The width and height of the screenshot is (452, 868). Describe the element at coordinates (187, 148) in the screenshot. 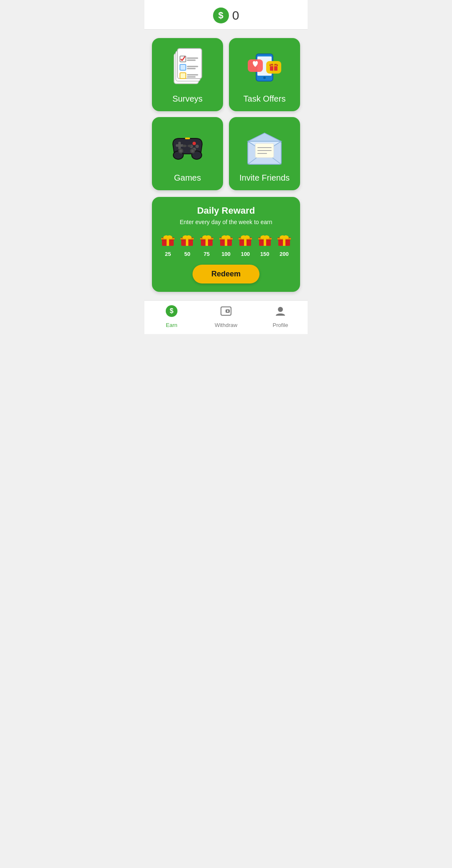

I see `games-icon` at that location.